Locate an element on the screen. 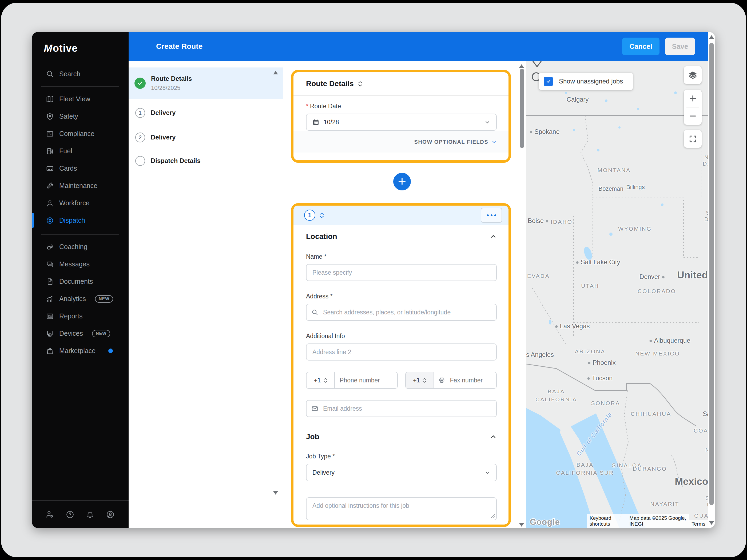 The image size is (747, 560). job-instructions-textarea is located at coordinates (401, 509).